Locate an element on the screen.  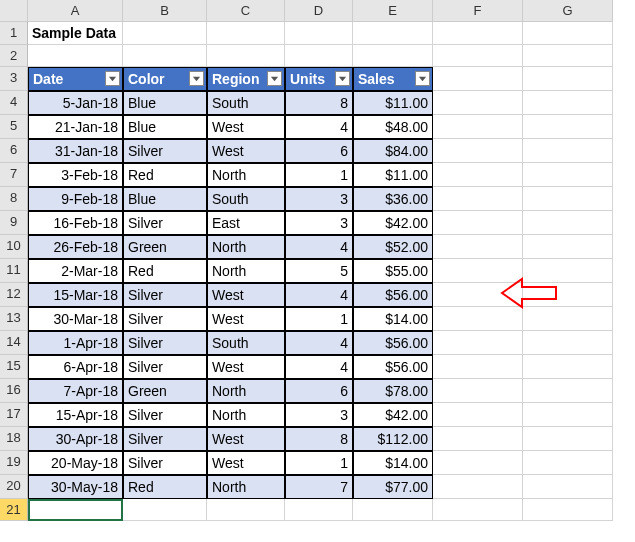
row-header-11: 11 is located at coordinates (14, 271).